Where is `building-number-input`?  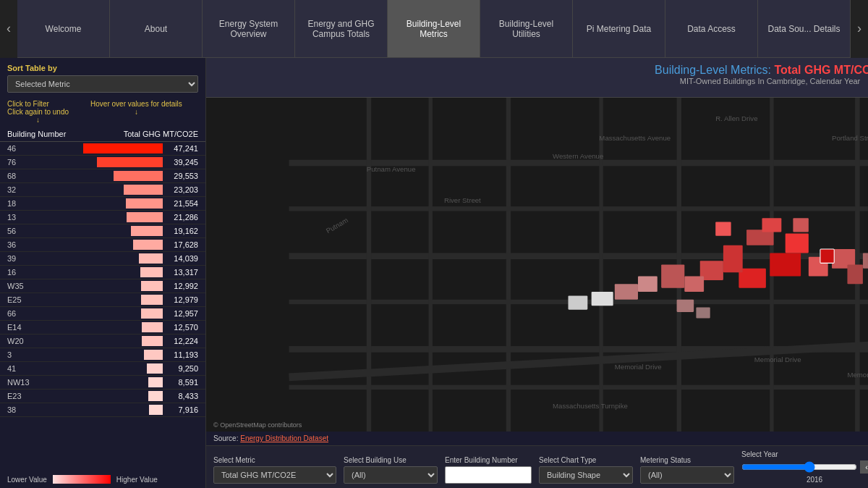 building-number-input is located at coordinates (488, 475).